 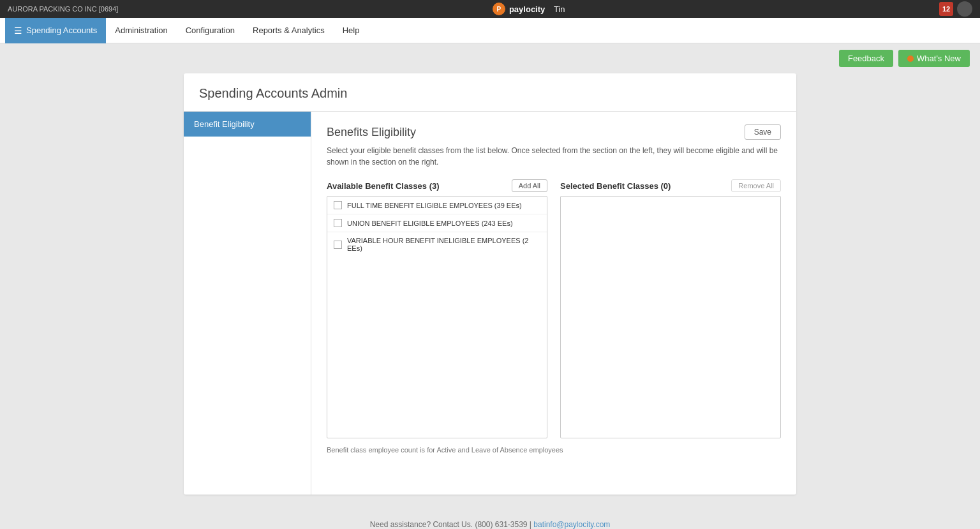 I want to click on nav-item-help: Help, so click(x=351, y=31).